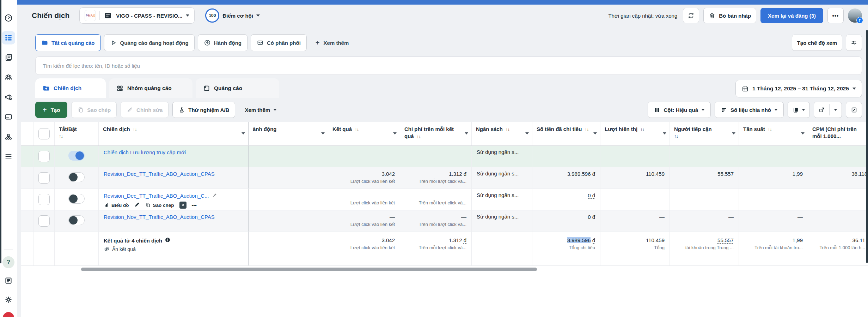 This screenshot has width=868, height=317. Describe the element at coordinates (8, 315) in the screenshot. I see `notification-badge` at that location.